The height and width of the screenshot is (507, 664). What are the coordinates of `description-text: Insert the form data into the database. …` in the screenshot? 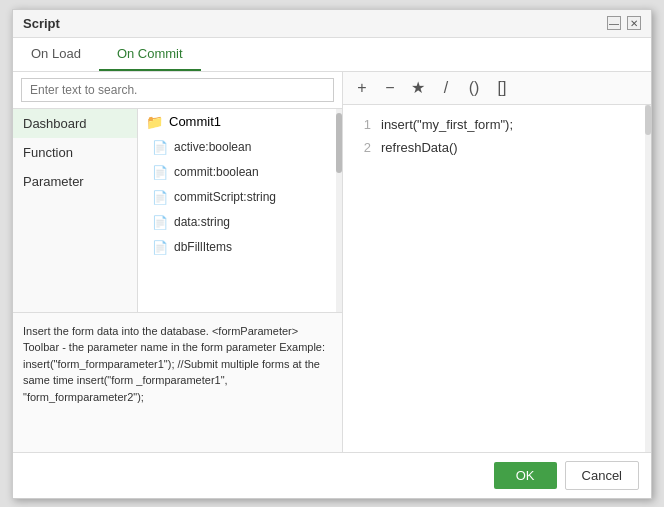 It's located at (174, 364).